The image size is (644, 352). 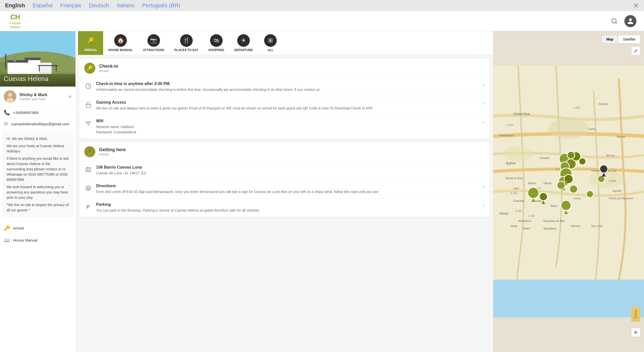 What do you see at coordinates (42, 99) in the screenshot?
I see `host-subtitle: Contact your host` at bounding box center [42, 99].